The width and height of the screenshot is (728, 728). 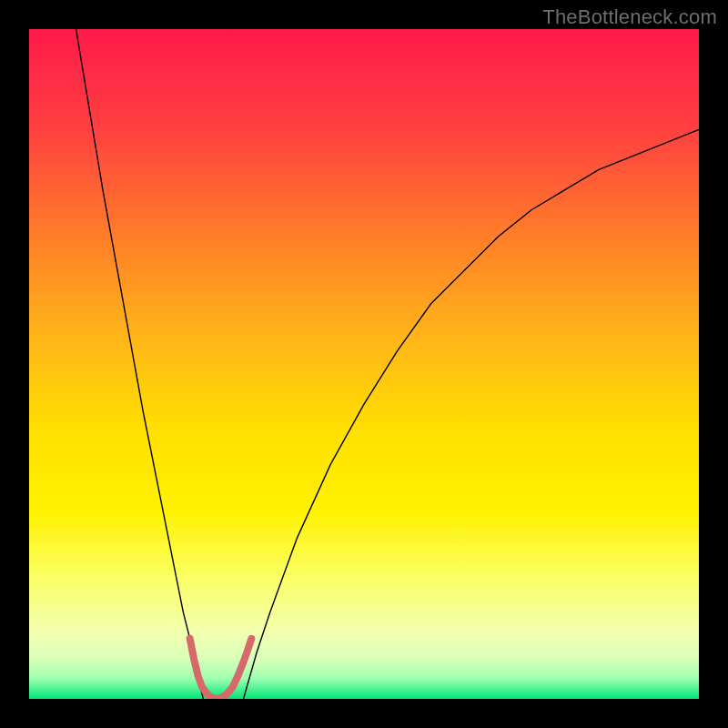 I want to click on watermark-text: TheBottleneck.com, so click(x=630, y=17).